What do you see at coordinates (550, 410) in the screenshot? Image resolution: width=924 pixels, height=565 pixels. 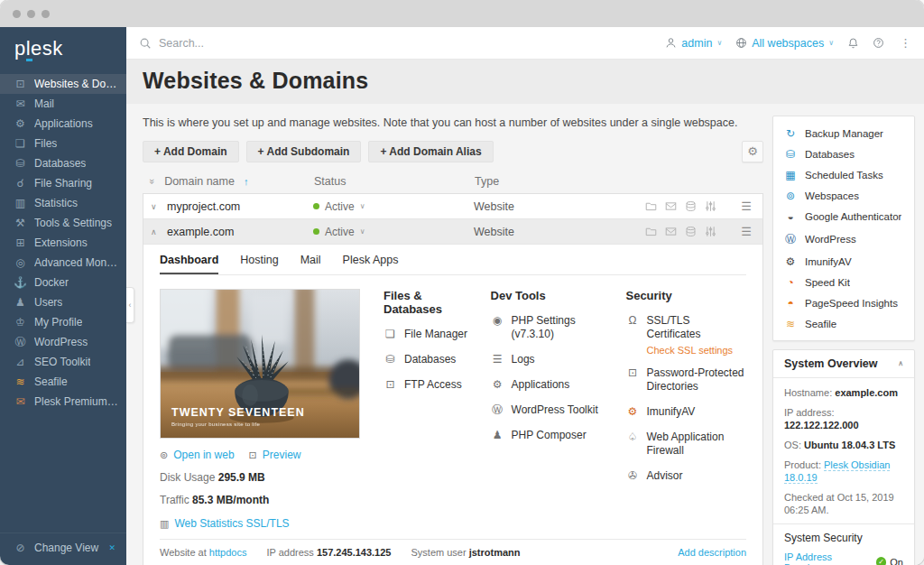 I see `dev-tools-column: Dev Tools ◉ PHP Settings (v7.3.10) ☰ Log…` at bounding box center [550, 410].